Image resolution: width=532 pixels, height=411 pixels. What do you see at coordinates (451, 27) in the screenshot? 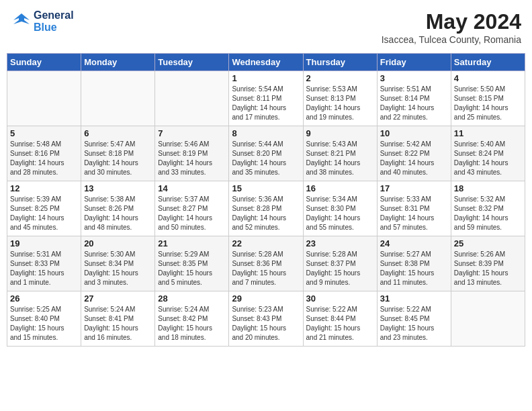
I see `title-block: May 2024 Isaccea, Tulcea County, Romania` at bounding box center [451, 27].